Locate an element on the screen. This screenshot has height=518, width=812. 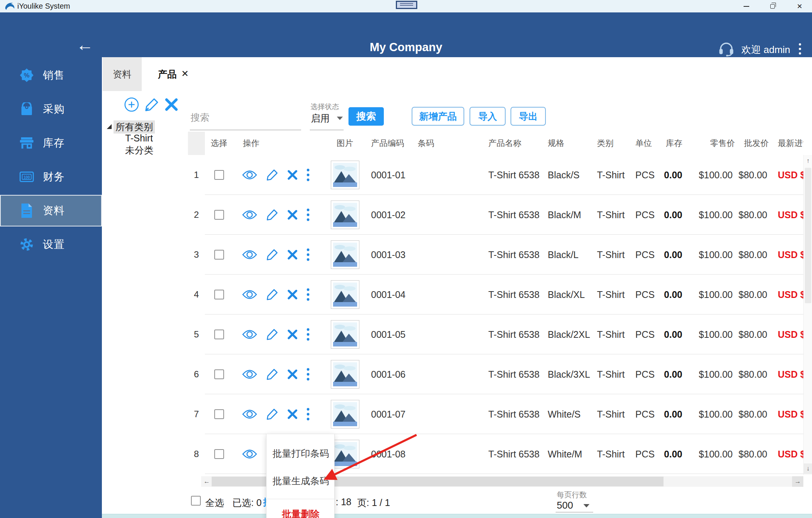
maximize-button is located at coordinates (773, 6).